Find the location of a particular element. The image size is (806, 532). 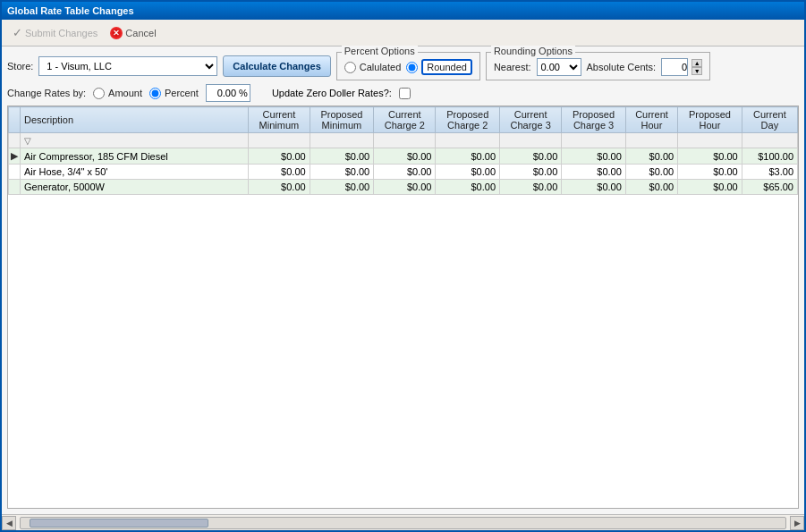

percent-radio-group: Percent is located at coordinates (174, 93).